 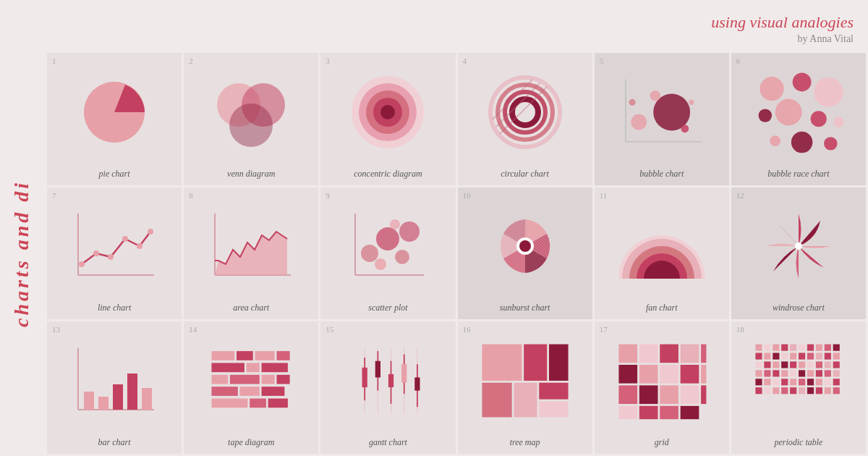 I want to click on fan-label: fan chart, so click(x=662, y=308).